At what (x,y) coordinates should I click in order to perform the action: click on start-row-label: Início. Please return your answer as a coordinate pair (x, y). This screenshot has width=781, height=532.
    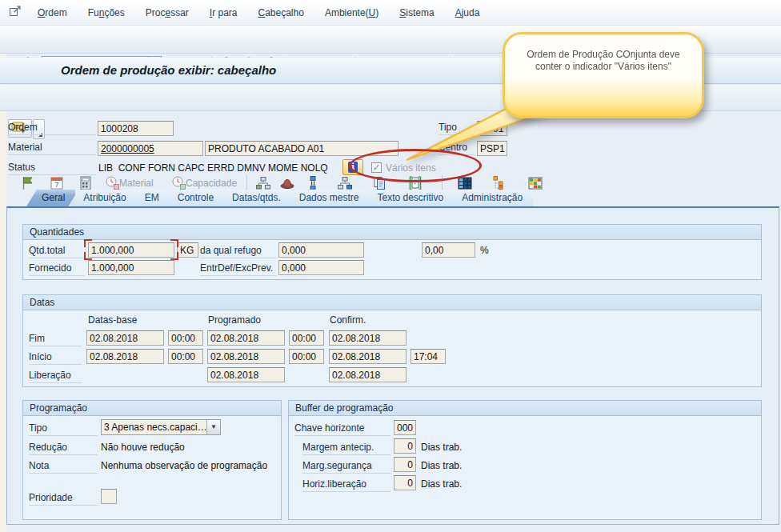
    Looking at the image, I should click on (55, 358).